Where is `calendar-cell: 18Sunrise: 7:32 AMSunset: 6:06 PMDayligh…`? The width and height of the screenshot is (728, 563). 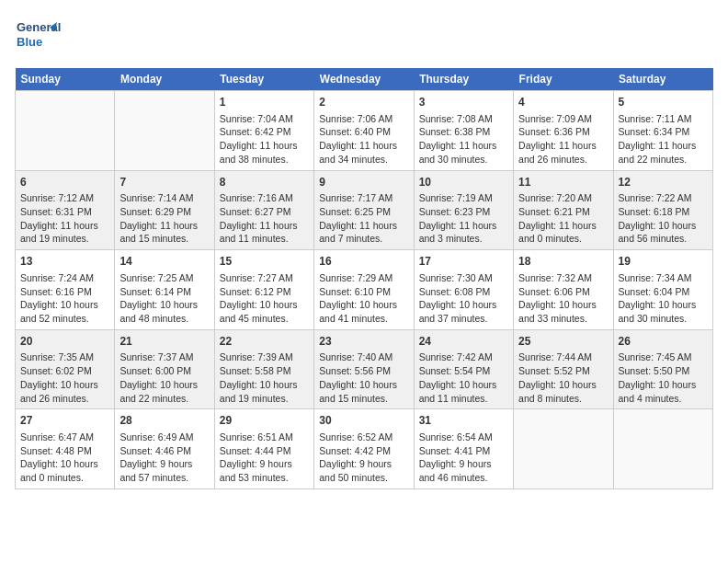 calendar-cell: 18Sunrise: 7:32 AMSunset: 6:06 PMDayligh… is located at coordinates (563, 291).